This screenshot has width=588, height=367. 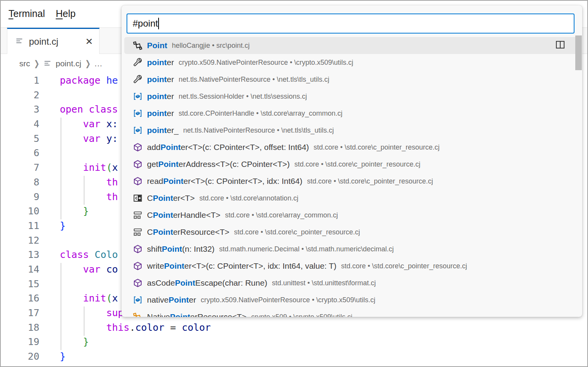 What do you see at coordinates (20, 109) in the screenshot?
I see `line-number: 3` at bounding box center [20, 109].